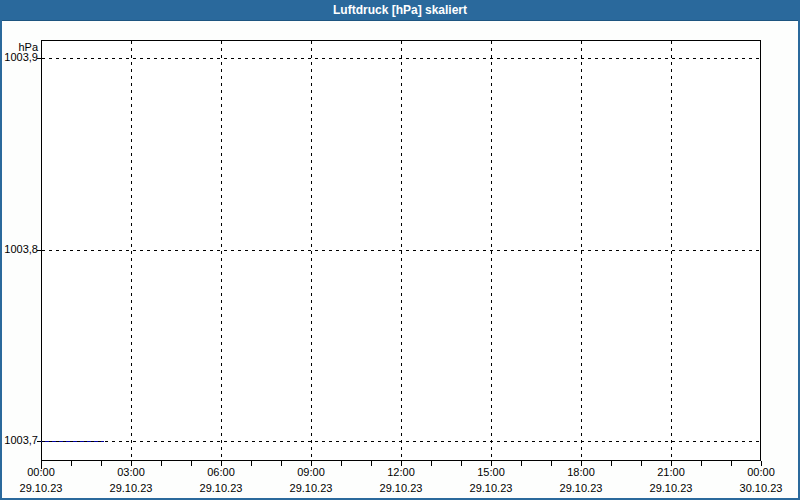  Describe the element at coordinates (401, 472) in the screenshot. I see `x-axis-time-label: 12:00` at that location.